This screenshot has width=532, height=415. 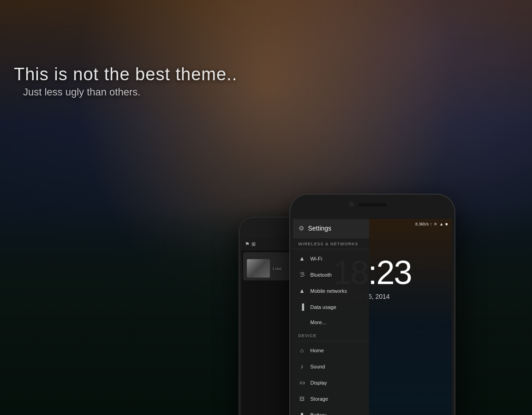 What do you see at coordinates (302, 258) in the screenshot?
I see `wifi-icon: ▲` at bounding box center [302, 258].